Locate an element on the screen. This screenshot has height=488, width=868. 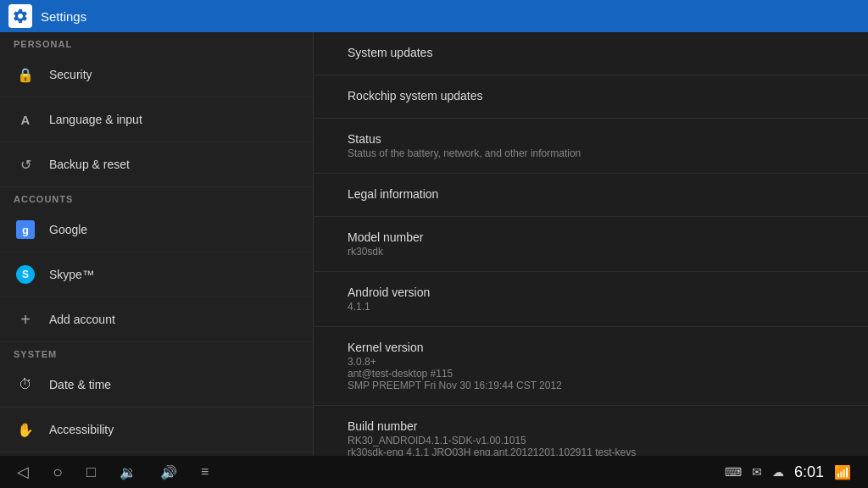
legal-title: Legal information is located at coordinates (591, 194).